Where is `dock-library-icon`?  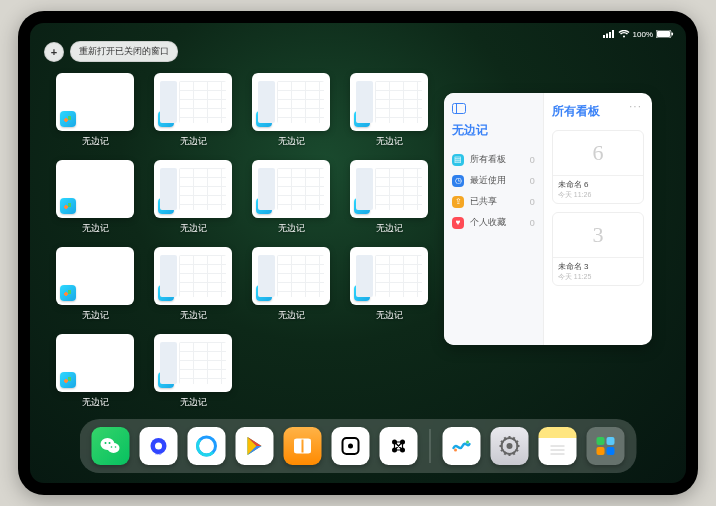
dock-library-icon is located at coordinates (606, 446).